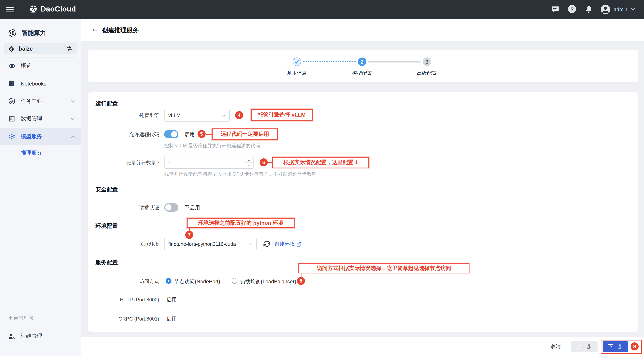 The image size is (644, 356). I want to click on divider, so click(40, 309).